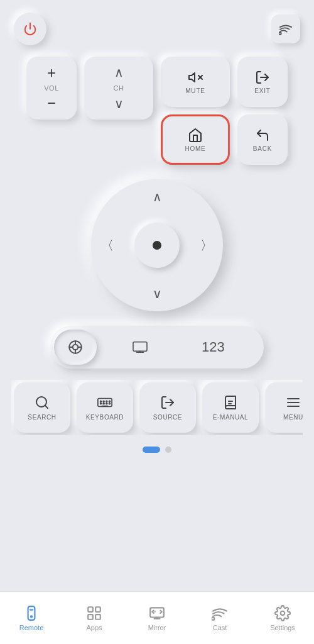 The image size is (314, 644). I want to click on ch-down-icon: ∨, so click(119, 104).